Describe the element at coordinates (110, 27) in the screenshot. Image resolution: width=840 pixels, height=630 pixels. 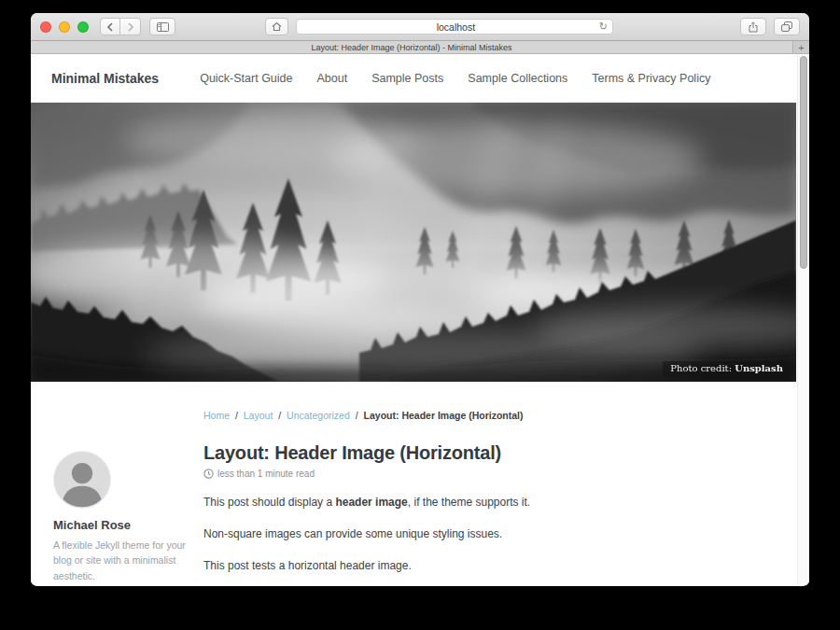
I see `chevron-left-icon` at that location.